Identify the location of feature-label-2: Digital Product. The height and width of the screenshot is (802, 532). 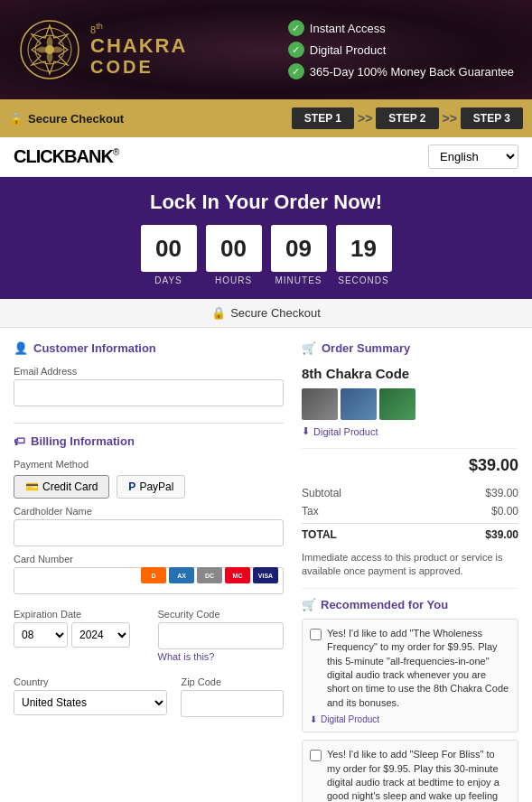
(349, 51).